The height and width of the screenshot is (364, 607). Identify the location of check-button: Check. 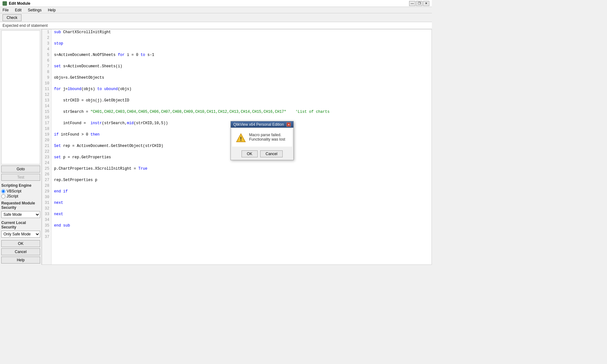
(12, 18).